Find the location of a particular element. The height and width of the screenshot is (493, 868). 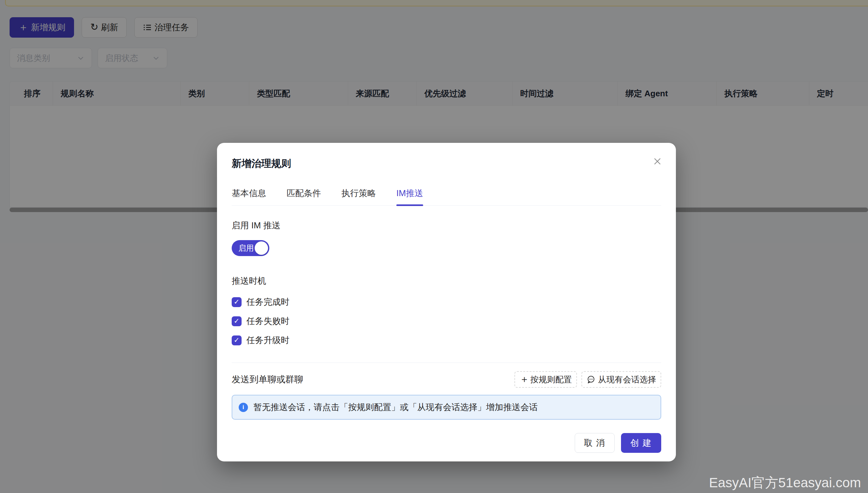

close-icon is located at coordinates (657, 161).